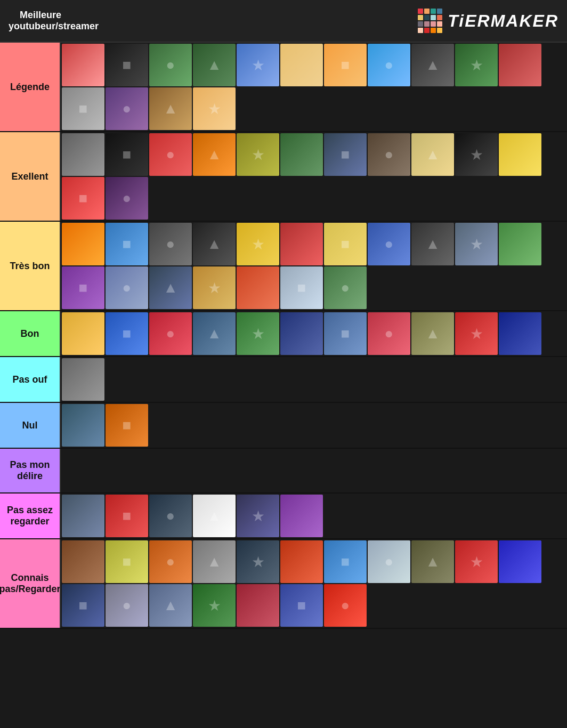 The image size is (567, 728). I want to click on tier-label-nul: Nul, so click(30, 425).